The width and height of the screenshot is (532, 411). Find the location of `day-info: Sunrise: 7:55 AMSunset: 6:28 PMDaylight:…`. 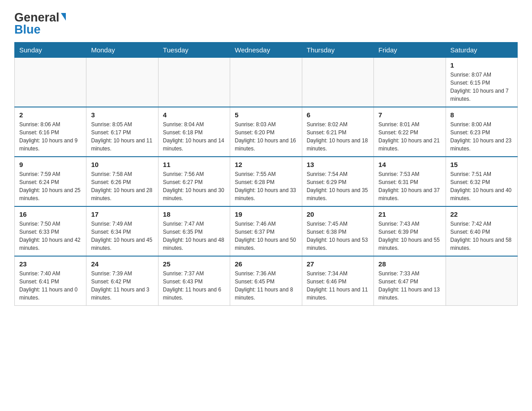

day-info: Sunrise: 7:55 AMSunset: 6:28 PMDaylight:… is located at coordinates (266, 186).